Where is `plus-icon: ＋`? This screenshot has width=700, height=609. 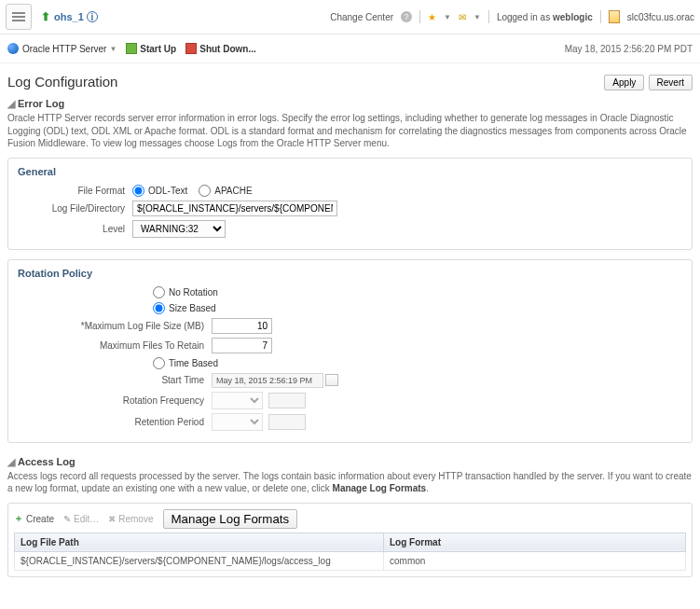 plus-icon: ＋ is located at coordinates (19, 519).